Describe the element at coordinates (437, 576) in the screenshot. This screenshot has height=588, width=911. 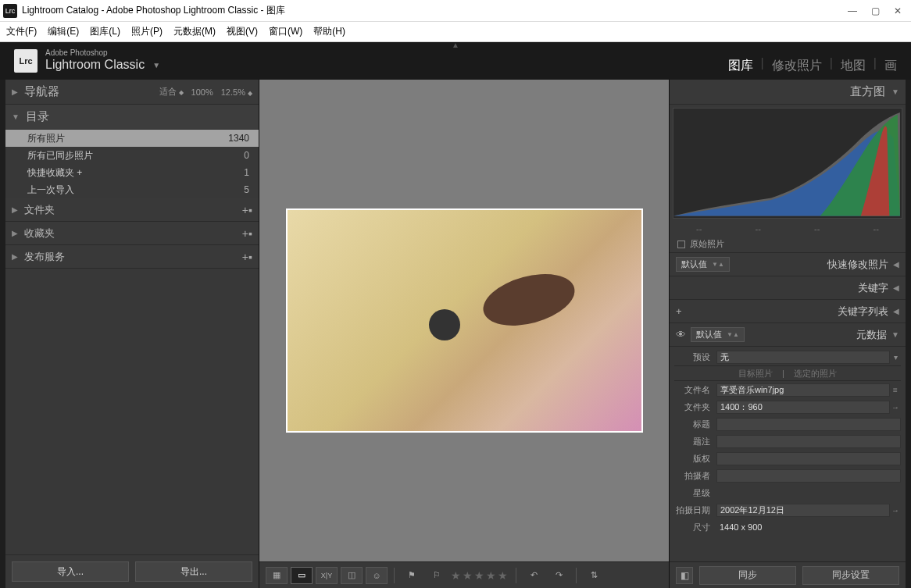
I see `flag-reject-icon: ⚐` at that location.